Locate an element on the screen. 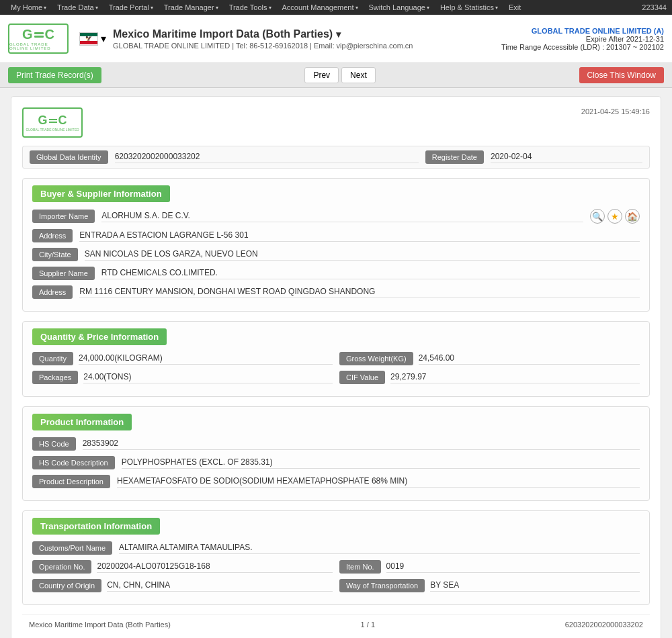  search-icon: 🔍 is located at coordinates (597, 216).